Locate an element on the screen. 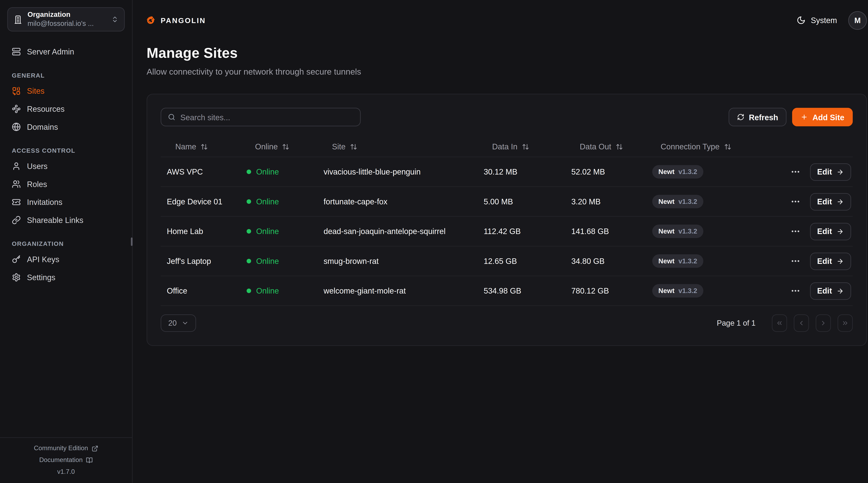 This screenshot has height=483, width=868. sidebar-item-sites: Sites is located at coordinates (66, 91).